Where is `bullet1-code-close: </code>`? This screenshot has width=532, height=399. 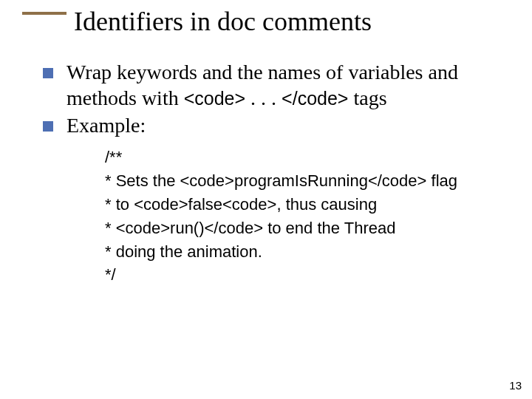 bullet1-code-close: </code> is located at coordinates (315, 98).